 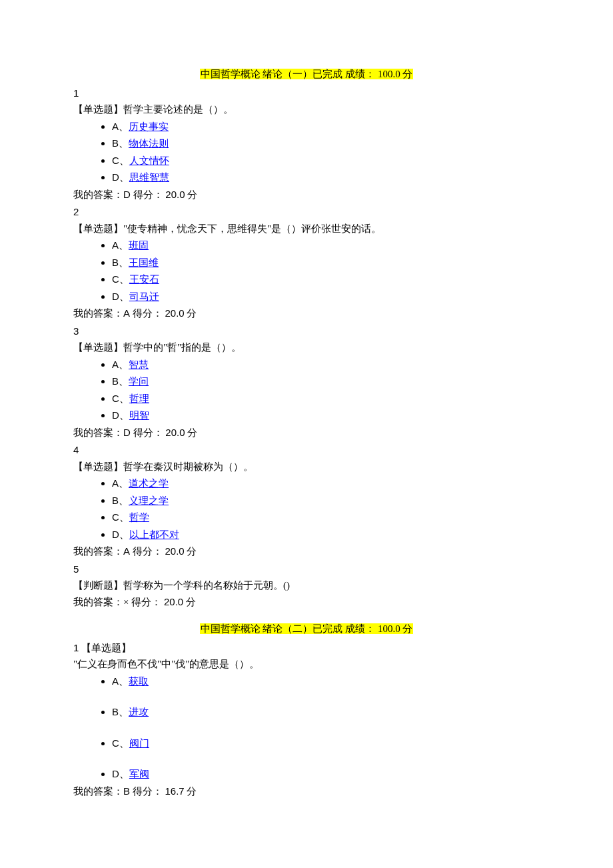 What do you see at coordinates (139, 743) in the screenshot?
I see `option-link: 阀门` at bounding box center [139, 743].